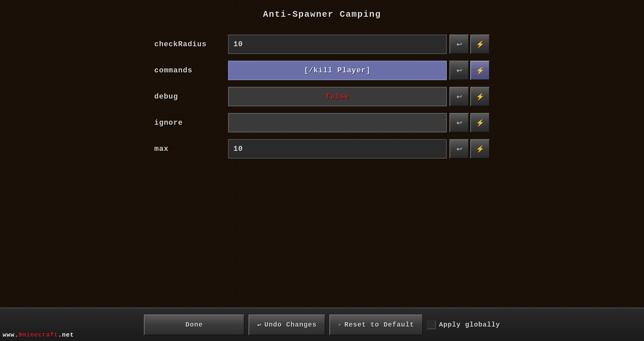 The image size is (644, 341). I want to click on reset-btn-checkRadius: ⚡, so click(480, 44).